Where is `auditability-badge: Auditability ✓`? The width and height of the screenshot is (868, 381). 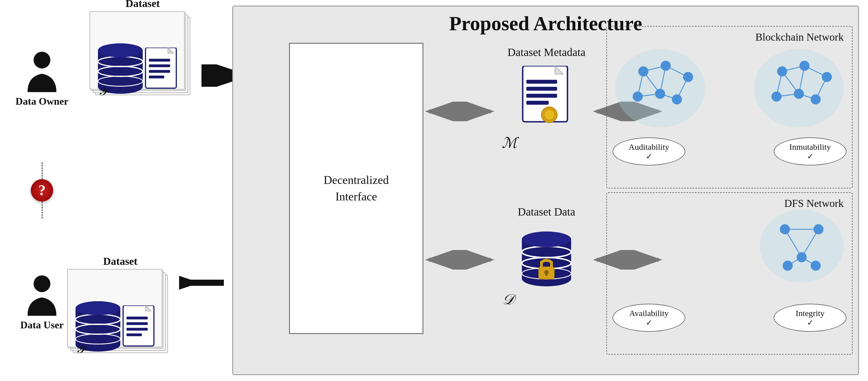 auditability-badge: Auditability ✓ is located at coordinates (649, 152).